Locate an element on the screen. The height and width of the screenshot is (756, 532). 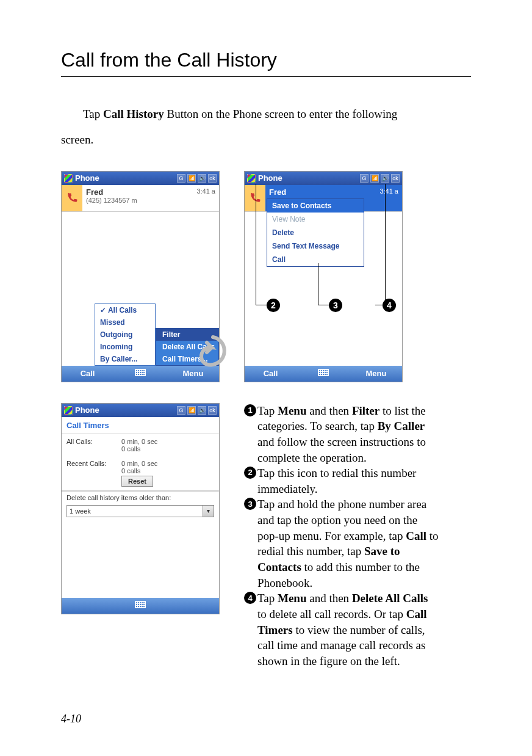
intro-text3: screen. is located at coordinates (266, 140).